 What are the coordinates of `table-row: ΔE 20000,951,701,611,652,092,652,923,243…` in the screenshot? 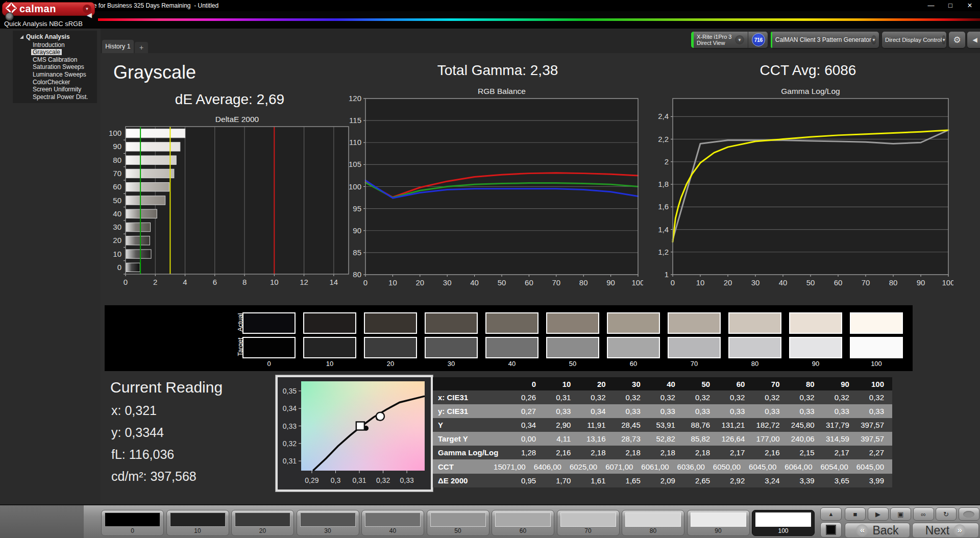 It's located at (663, 481).